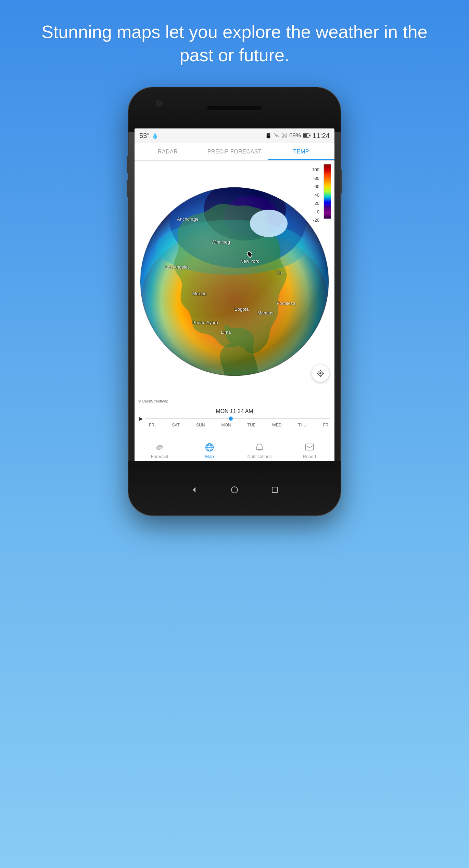  I want to click on location-icon, so click(320, 373).